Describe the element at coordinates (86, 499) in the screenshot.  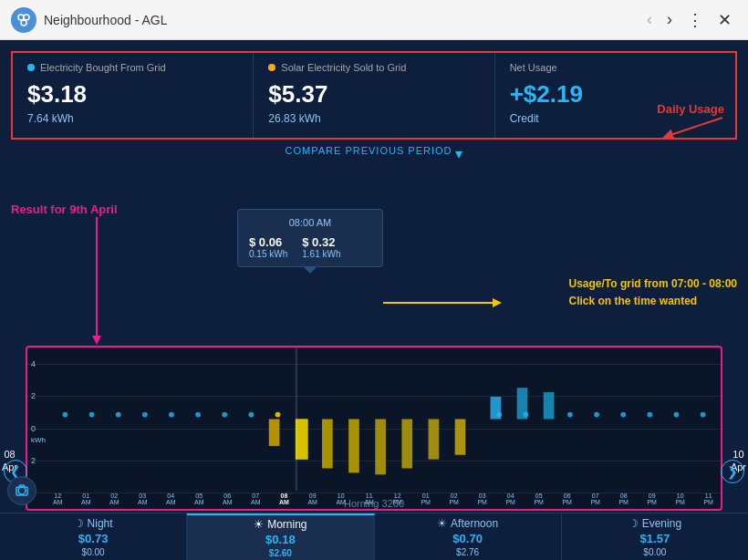
I see `time-label-01am: 01AM` at that location.